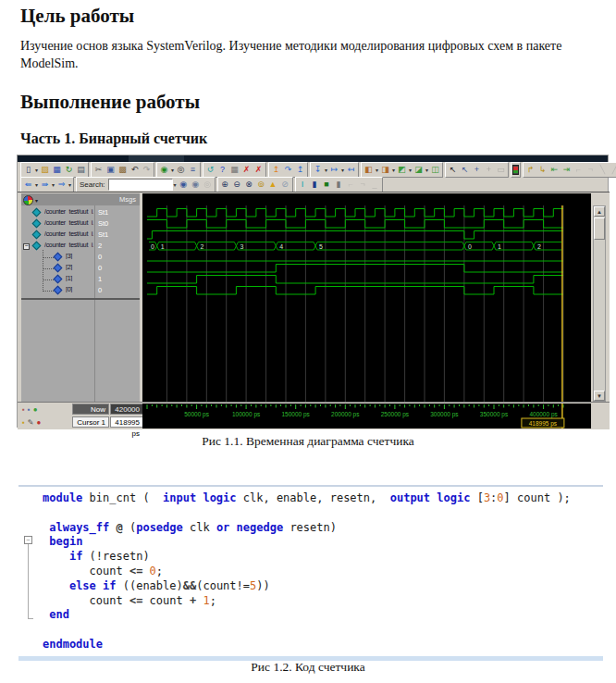 The image size is (616, 683). Describe the element at coordinates (314, 185) in the screenshot. I see `select-bar-icon: ▮` at that location.